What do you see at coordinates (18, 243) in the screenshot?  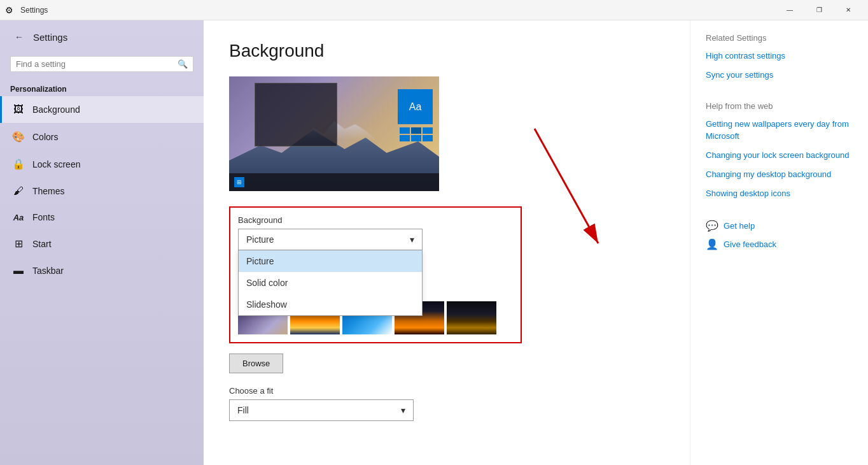 I see `start-icon: ⊞` at bounding box center [18, 243].